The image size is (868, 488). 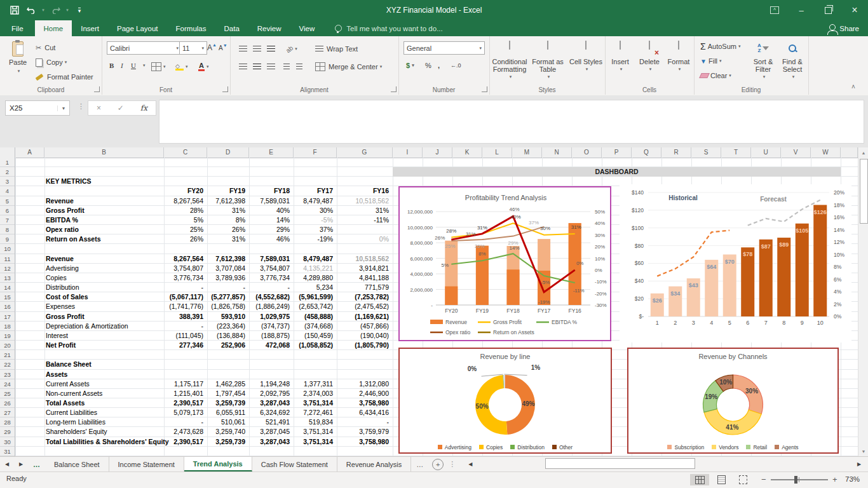 I want to click on cell-value: 30%, so click(x=313, y=211).